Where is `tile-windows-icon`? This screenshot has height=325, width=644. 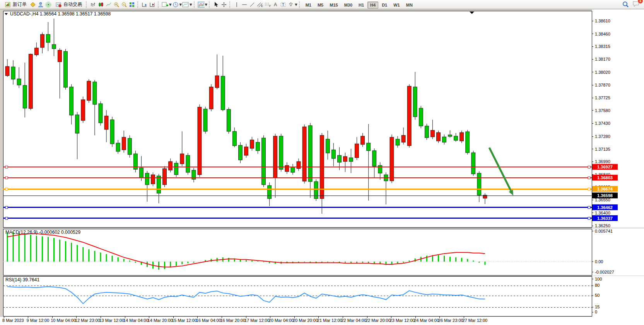 tile-windows-icon is located at coordinates (132, 5).